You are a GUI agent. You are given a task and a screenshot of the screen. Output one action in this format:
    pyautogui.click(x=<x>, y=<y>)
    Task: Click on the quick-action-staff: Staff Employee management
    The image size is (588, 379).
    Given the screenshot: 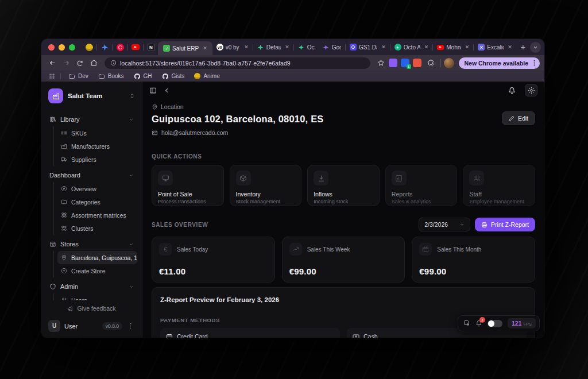 What is the action you would take?
    pyautogui.click(x=499, y=185)
    